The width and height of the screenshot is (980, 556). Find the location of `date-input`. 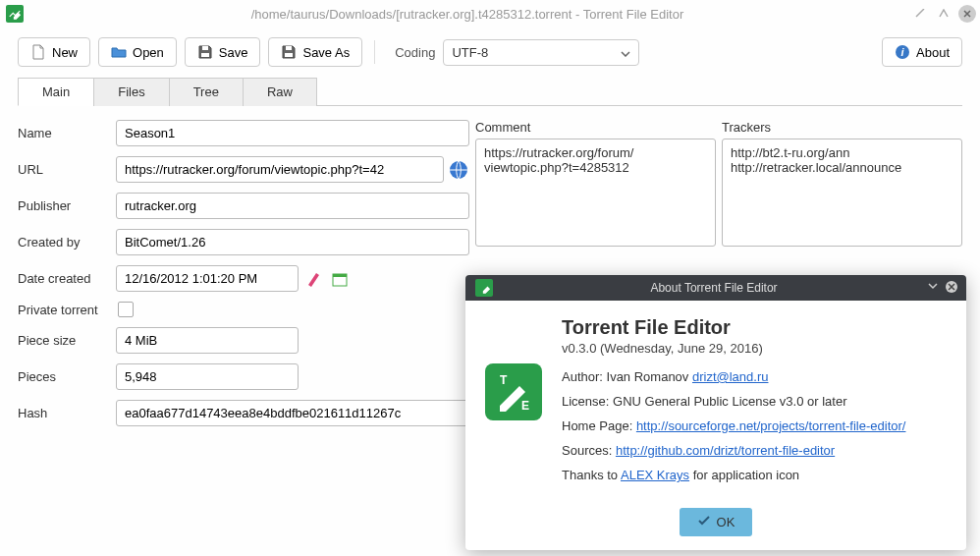

date-input is located at coordinates (207, 279).